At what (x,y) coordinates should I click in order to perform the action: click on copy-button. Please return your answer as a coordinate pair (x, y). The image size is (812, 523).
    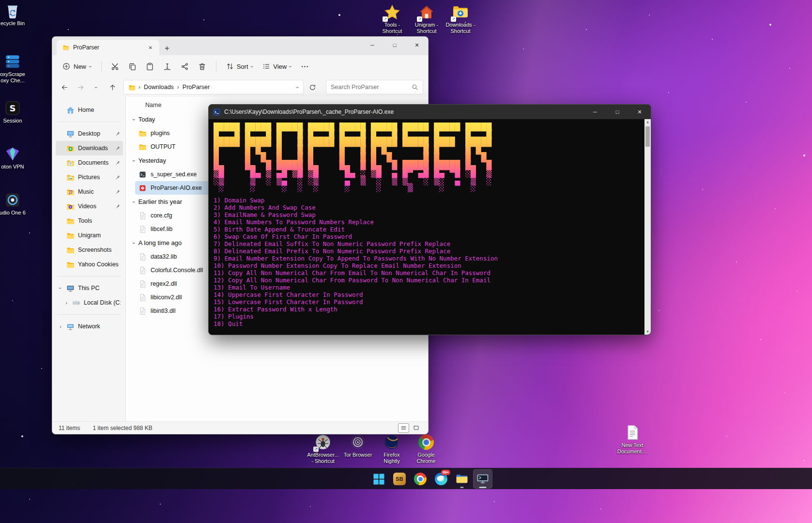
    Looking at the image, I should click on (133, 66).